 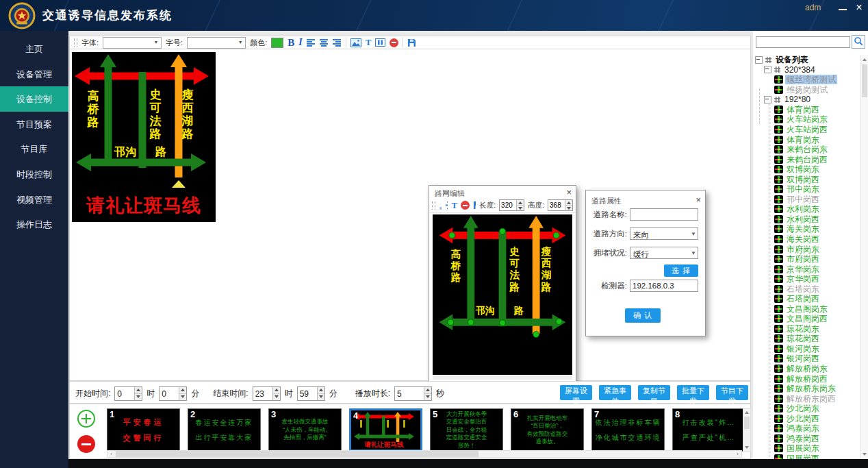 What do you see at coordinates (34, 125) in the screenshot?
I see `sidebar-item-节目预案: 节目预案` at bounding box center [34, 125].